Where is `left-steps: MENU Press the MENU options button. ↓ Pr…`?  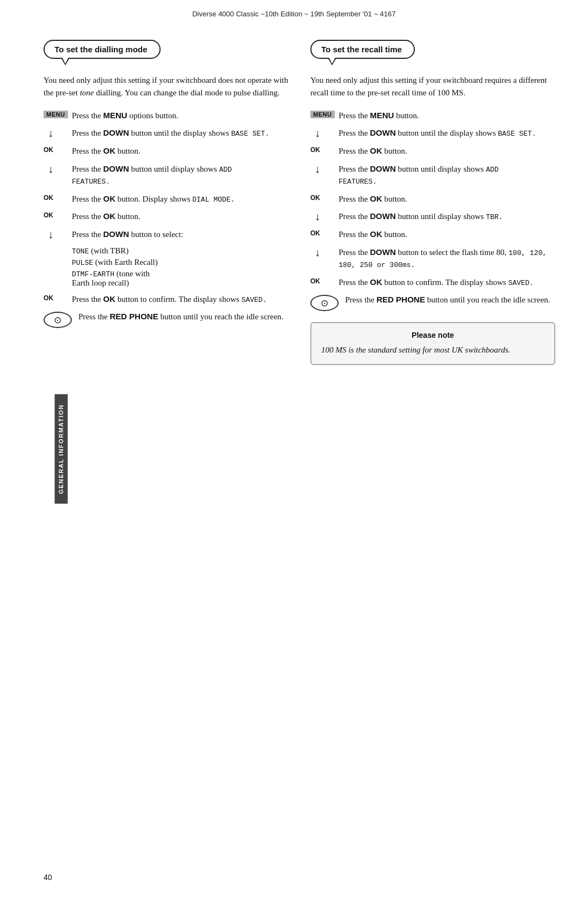
left-steps: MENU Press the MENU options button. ↓ Pr… is located at coordinates (166, 219).